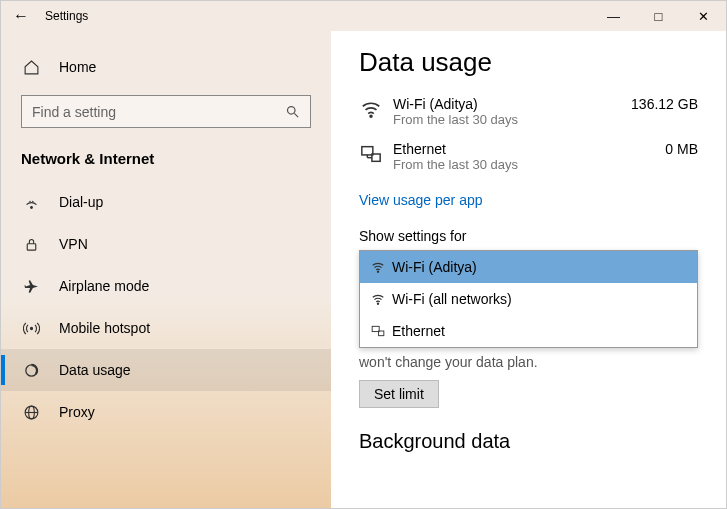  Describe the element at coordinates (528, 442) in the screenshot. I see `background-data-heading: Background data` at that location.